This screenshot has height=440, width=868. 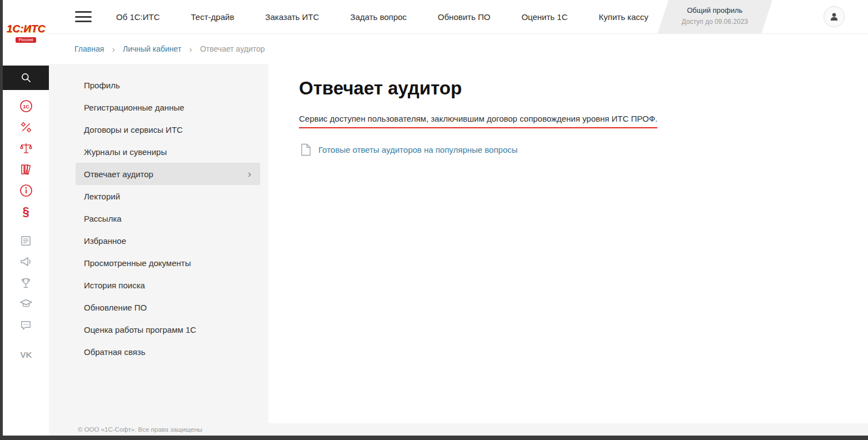 What do you see at coordinates (715, 22) in the screenshot?
I see `profile-access-until: Доступ до 09.06.2023` at bounding box center [715, 22].